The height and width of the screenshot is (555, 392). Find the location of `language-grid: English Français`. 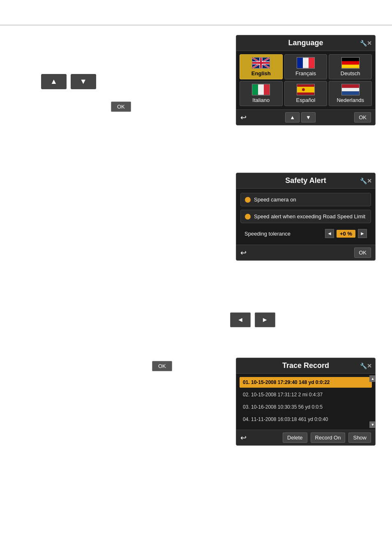

language-grid: English Français is located at coordinates (306, 80).